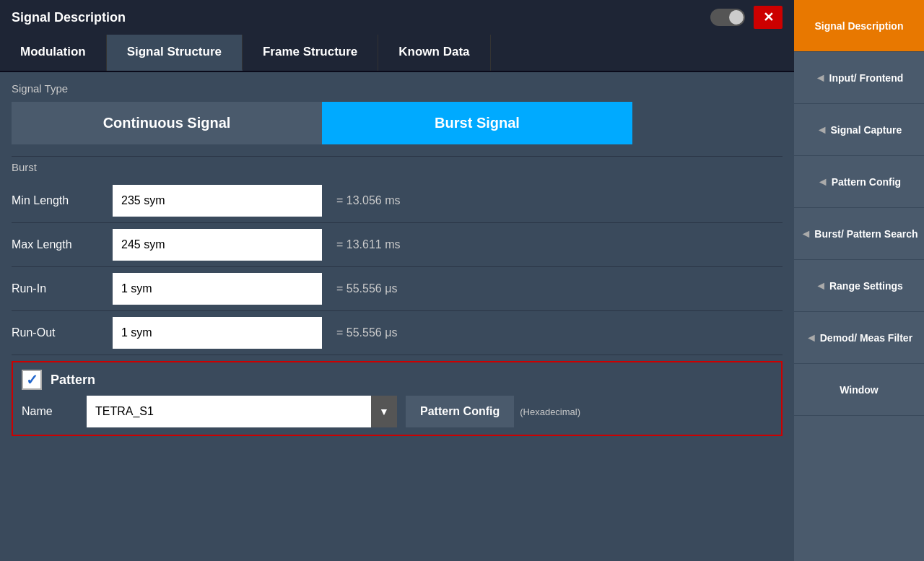  What do you see at coordinates (217, 201) in the screenshot?
I see `min-length-input` at bounding box center [217, 201].